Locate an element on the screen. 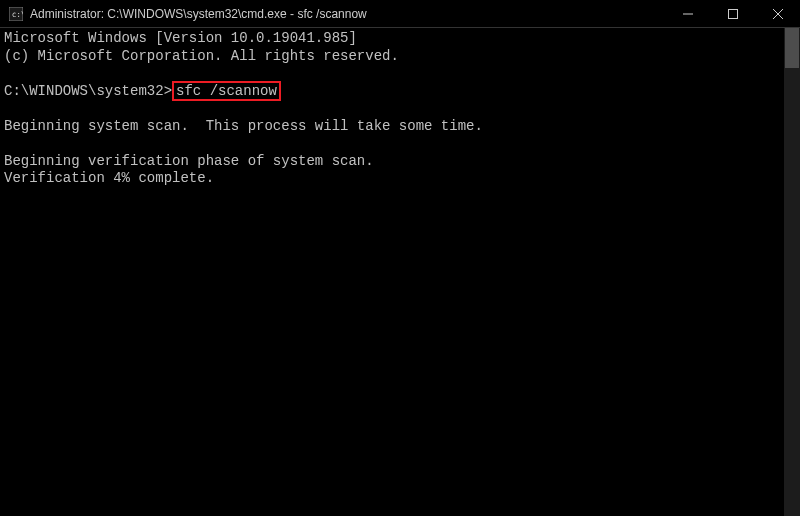 The image size is (800, 516). progress-line: Verification 4% complete. is located at coordinates (109, 178).